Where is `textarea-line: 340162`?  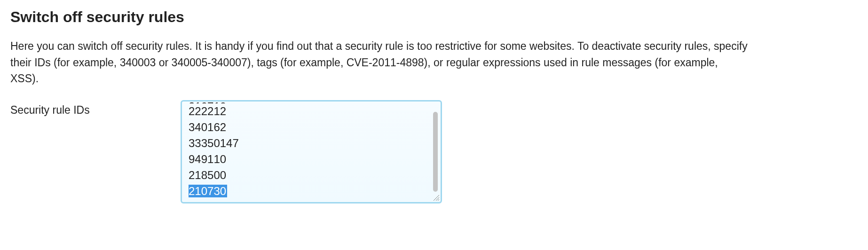
textarea-line: 340162 is located at coordinates (311, 127).